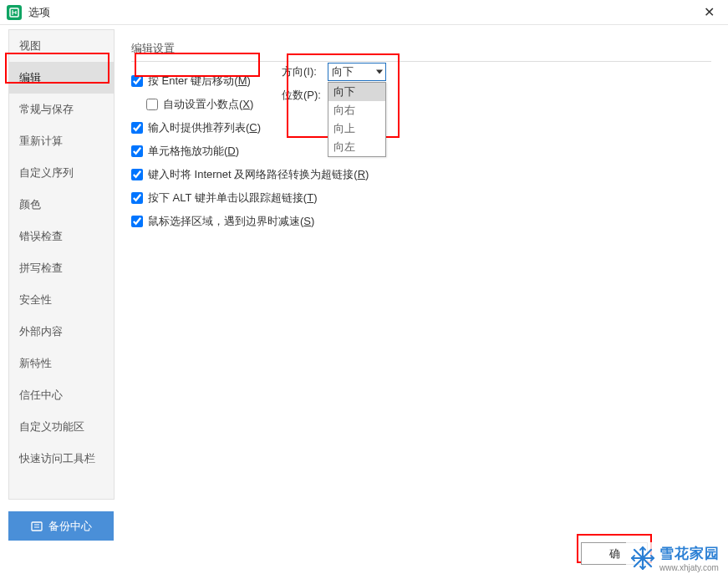 The image size is (728, 574). I want to click on checkbox-enter-move-input, so click(137, 81).